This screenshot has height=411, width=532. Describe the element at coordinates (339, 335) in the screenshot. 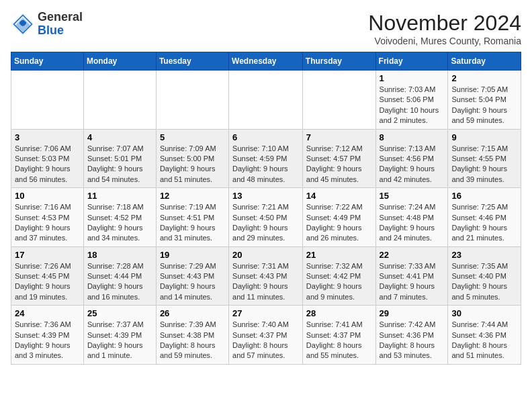

I see `calendar-cell: 28Sunrise: 7:41 AM Sunset: 4:37 PM Dayli…` at that location.